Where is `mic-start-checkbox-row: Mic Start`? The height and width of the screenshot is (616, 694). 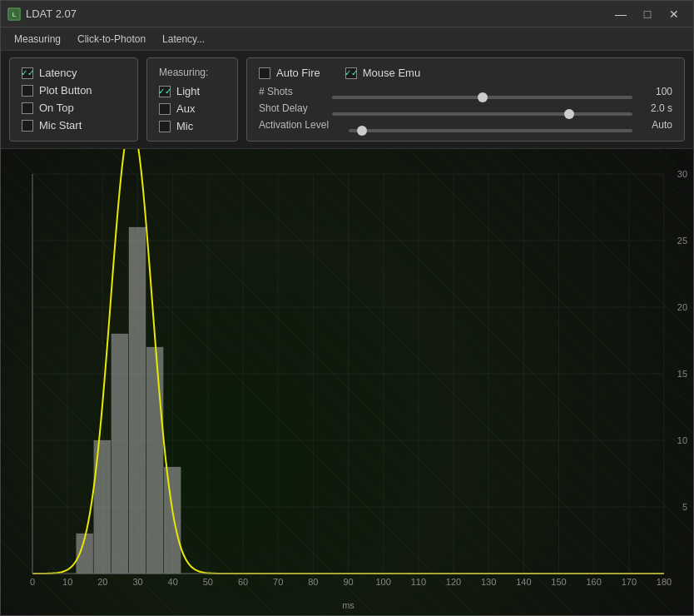
mic-start-checkbox-row: Mic Start is located at coordinates (73, 125).